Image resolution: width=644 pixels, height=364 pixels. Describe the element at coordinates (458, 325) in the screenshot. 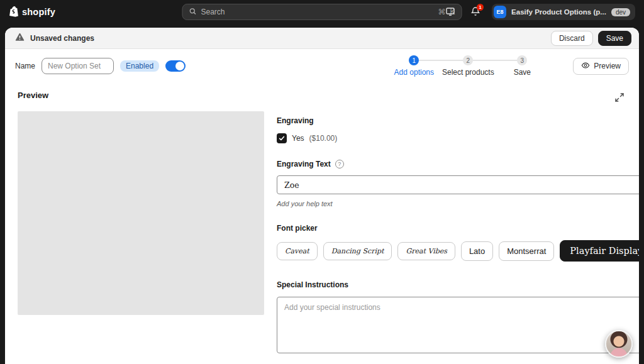

I see `special-instructions-textarea` at that location.